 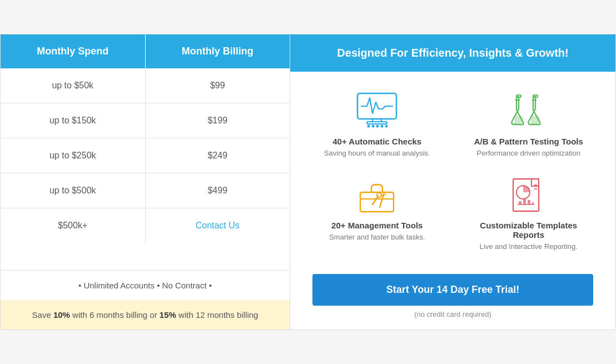 I want to click on savings-15: 15%, so click(x=168, y=315).